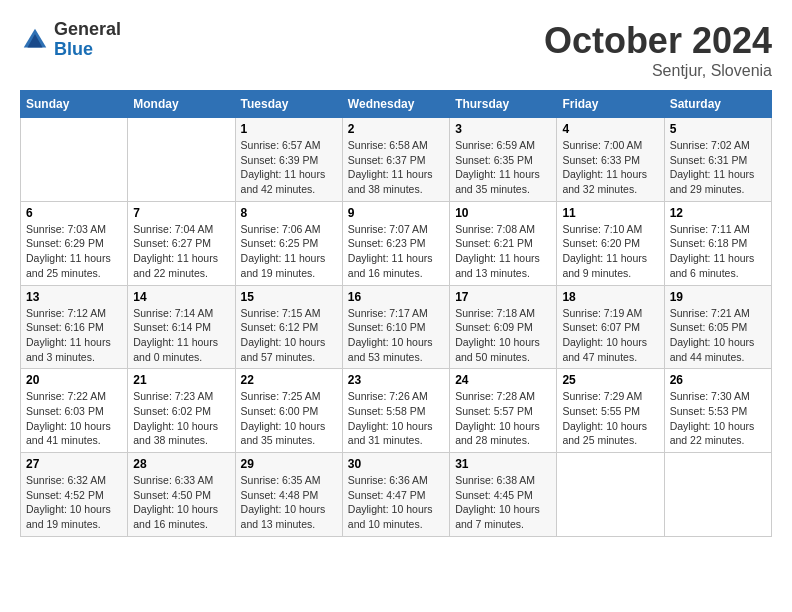  What do you see at coordinates (718, 252) in the screenshot?
I see `day-info: Sunrise: 7:11 AMSunset: 6:18 PMDaylight:…` at bounding box center [718, 252].